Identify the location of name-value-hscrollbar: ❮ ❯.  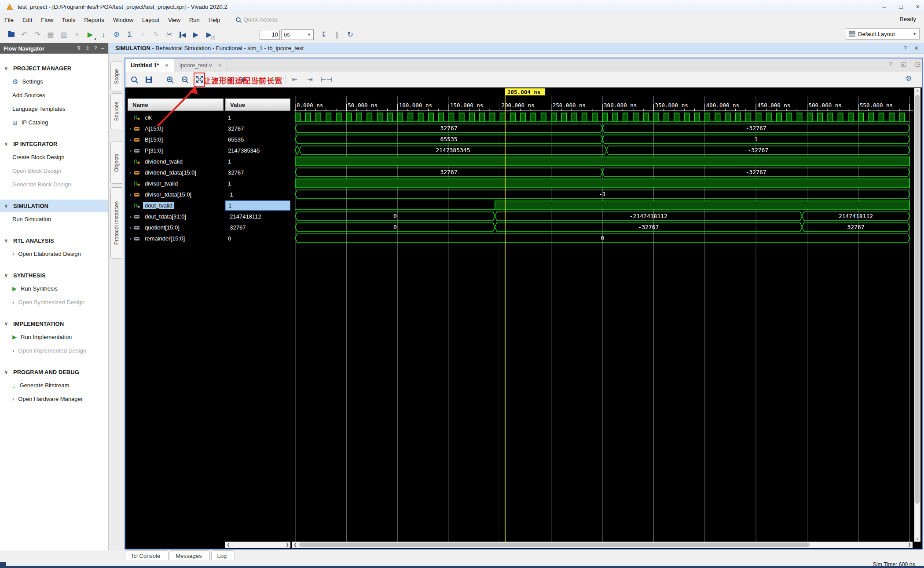
(258, 545).